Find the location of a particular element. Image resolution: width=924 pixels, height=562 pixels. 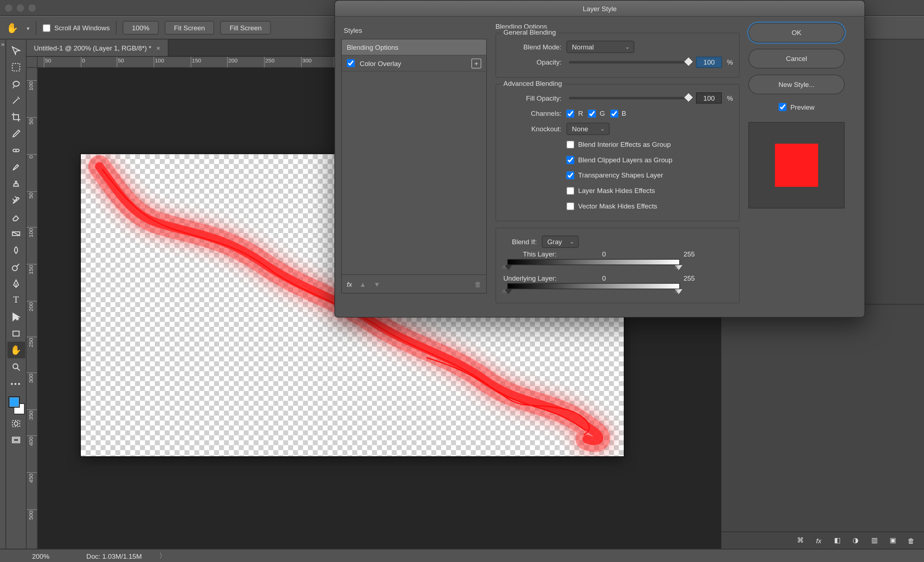

history-brush-tool is located at coordinates (16, 200).